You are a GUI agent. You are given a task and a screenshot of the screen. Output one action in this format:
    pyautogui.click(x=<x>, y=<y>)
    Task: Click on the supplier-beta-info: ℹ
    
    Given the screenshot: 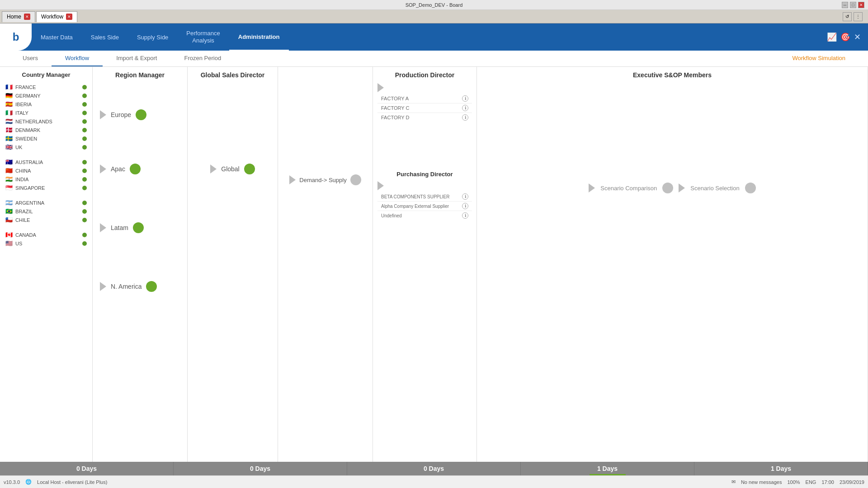 What is the action you would take?
    pyautogui.click(x=465, y=197)
    